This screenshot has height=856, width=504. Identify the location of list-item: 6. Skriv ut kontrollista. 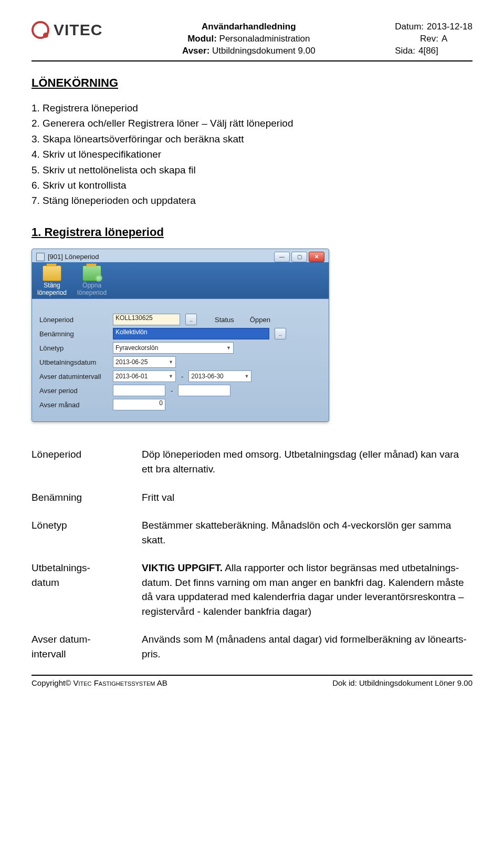
(252, 185).